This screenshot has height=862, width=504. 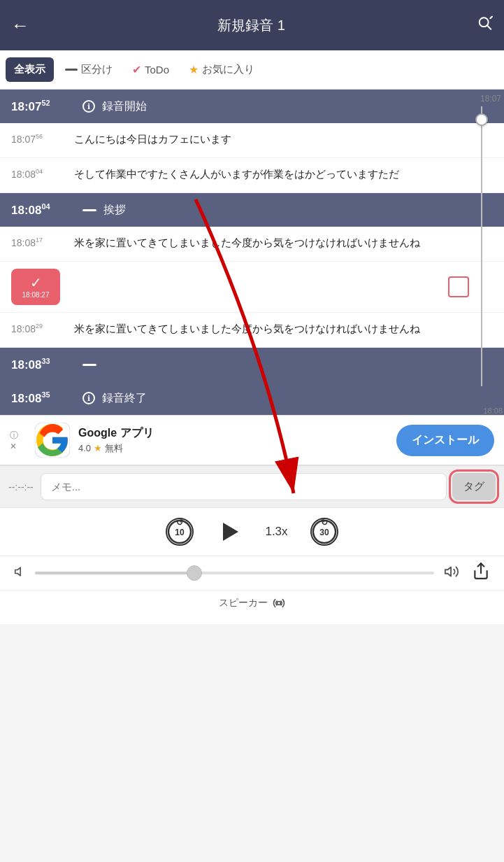 I want to click on tab-todo-label: ToDo, so click(x=157, y=70).